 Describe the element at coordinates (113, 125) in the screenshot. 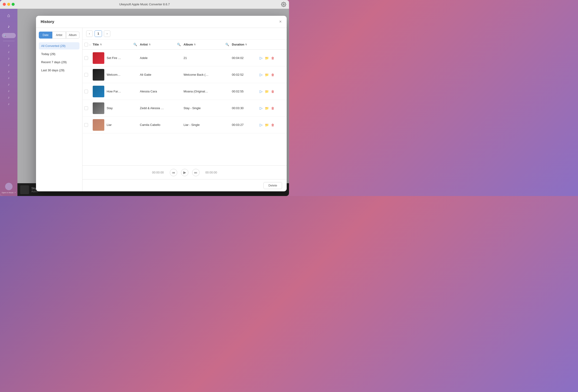

I see `row-title-cell-4: Liar` at that location.